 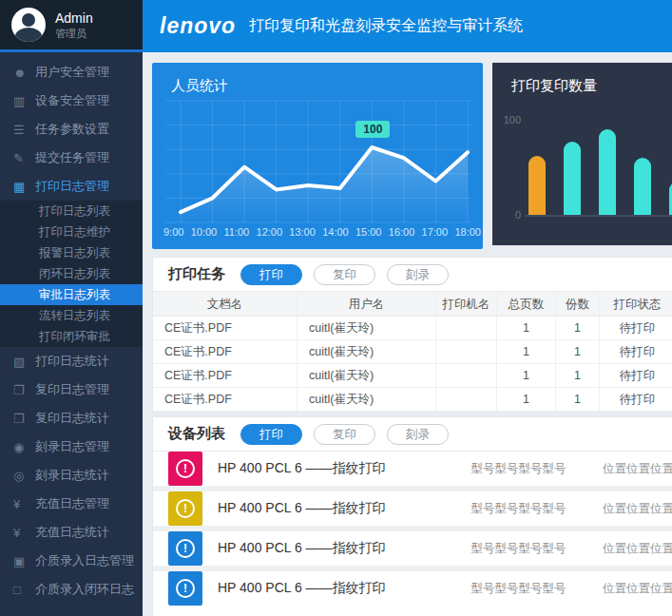 I want to click on x-tick-label: 16:00, so click(x=402, y=232).